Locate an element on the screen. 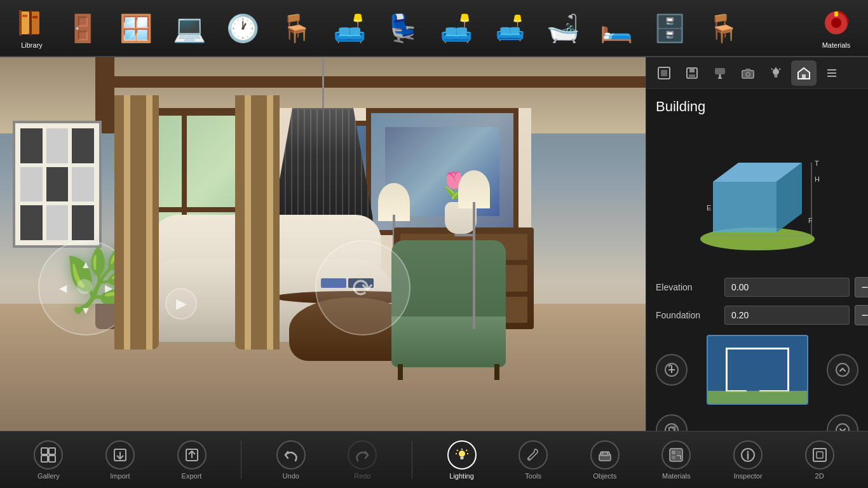 This screenshot has height=488, width=868. elevation-input is located at coordinates (787, 287).